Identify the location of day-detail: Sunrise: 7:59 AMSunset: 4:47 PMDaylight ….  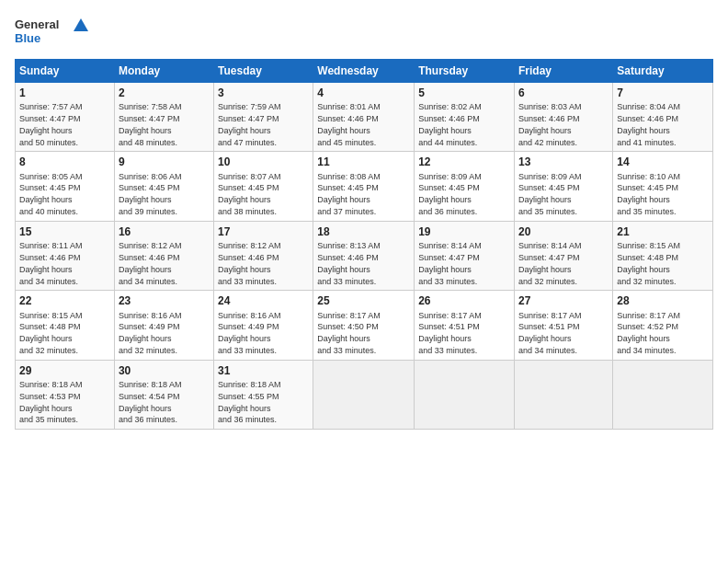
(250, 124).